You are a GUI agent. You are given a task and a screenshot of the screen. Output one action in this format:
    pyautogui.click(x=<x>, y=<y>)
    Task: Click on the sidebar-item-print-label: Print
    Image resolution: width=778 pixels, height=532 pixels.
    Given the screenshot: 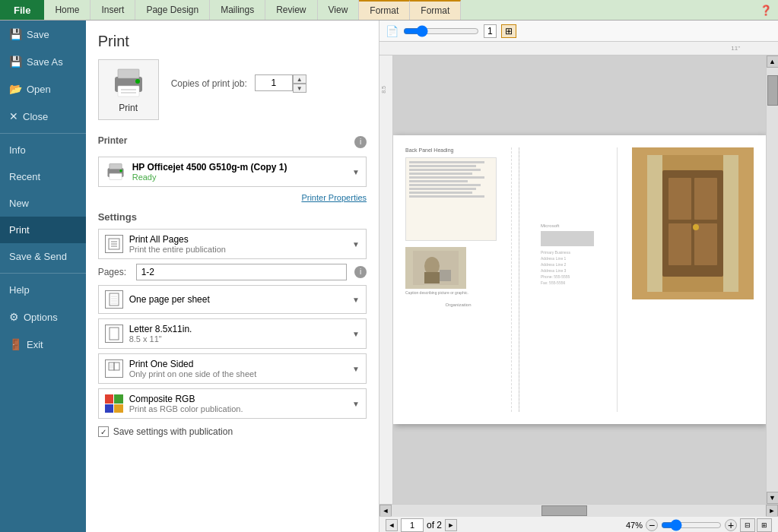 What is the action you would take?
    pyautogui.click(x=20, y=230)
    